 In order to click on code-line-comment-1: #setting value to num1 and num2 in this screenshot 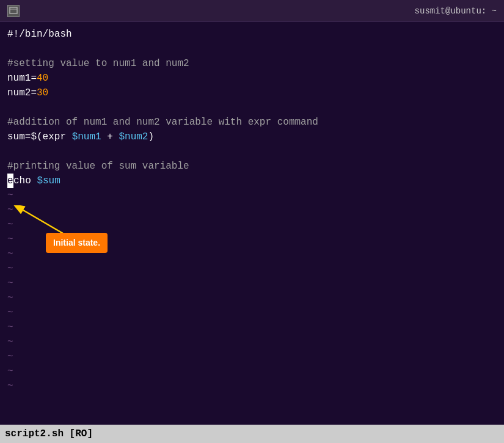, I will do `click(252, 64)`.